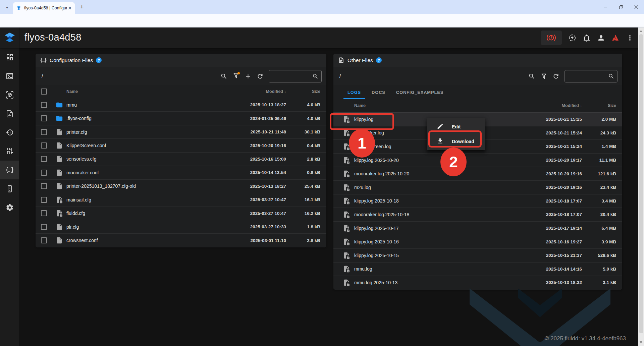 The height and width of the screenshot is (346, 644). Describe the element at coordinates (478, 269) in the screenshot. I see `file-row-mmu.log: mmu.log2025-10-14 14:165.0 kB` at that location.